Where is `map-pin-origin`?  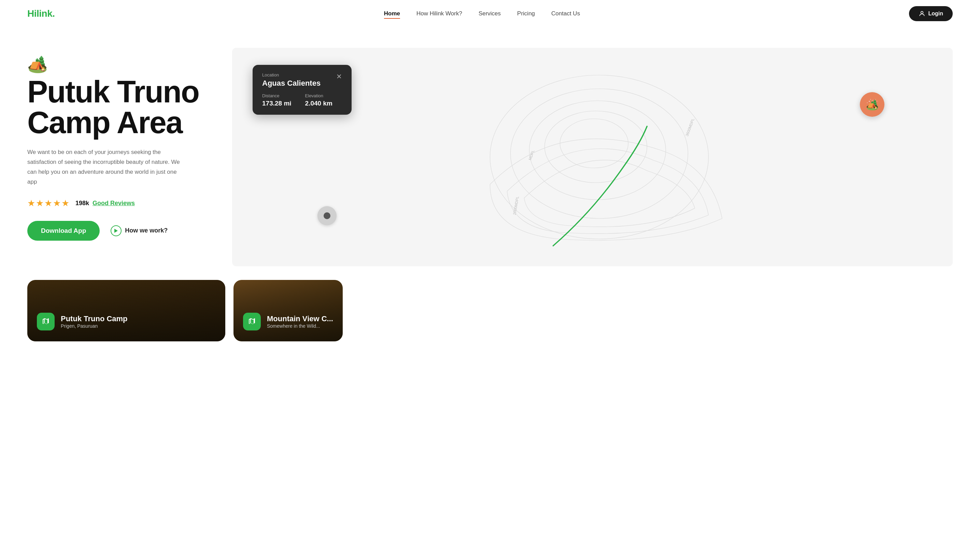 map-pin-origin is located at coordinates (327, 216).